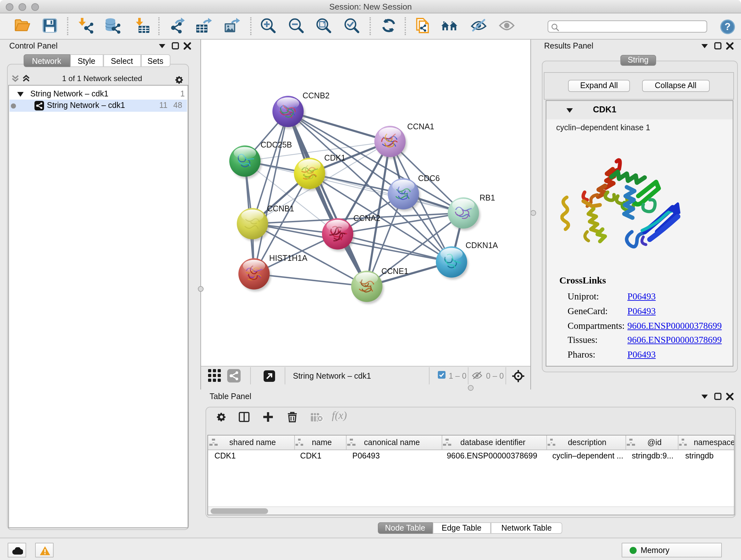 This screenshot has width=741, height=560. What do you see at coordinates (421, 127) in the screenshot?
I see `svg-text: CCNA1` at bounding box center [421, 127].